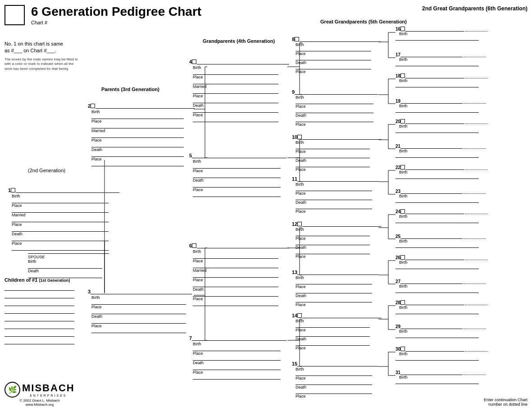 The height and width of the screenshot is (412, 532). I want to click on gen6-label: 2nd Great Grandparents (6th Generation), so click(475, 9).